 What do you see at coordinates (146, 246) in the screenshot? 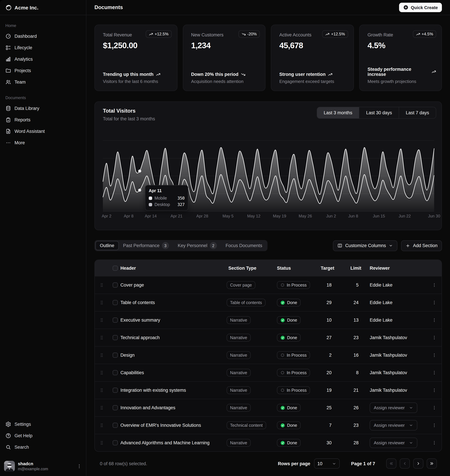
I see `tab-past-performance: Past Performance3` at bounding box center [146, 246].